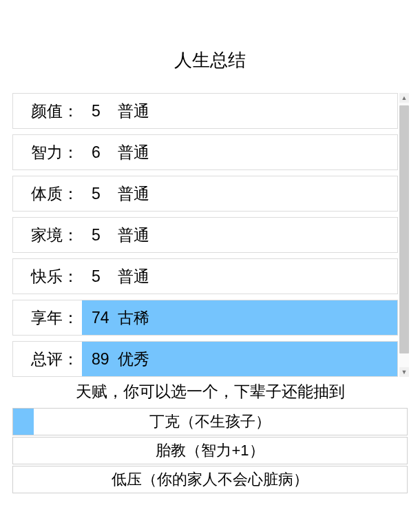  What do you see at coordinates (210, 480) in the screenshot?
I see `talent-text: 低压（你的家人不会心脏病）` at bounding box center [210, 480].